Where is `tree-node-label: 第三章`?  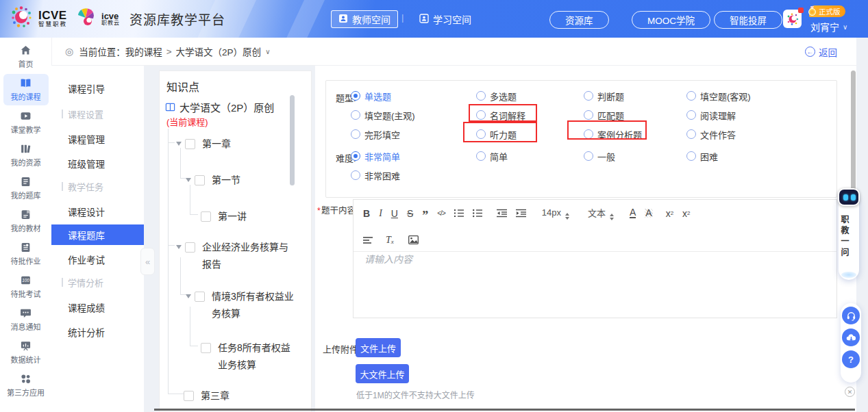
tree-node-label: 第三章 is located at coordinates (249, 396).